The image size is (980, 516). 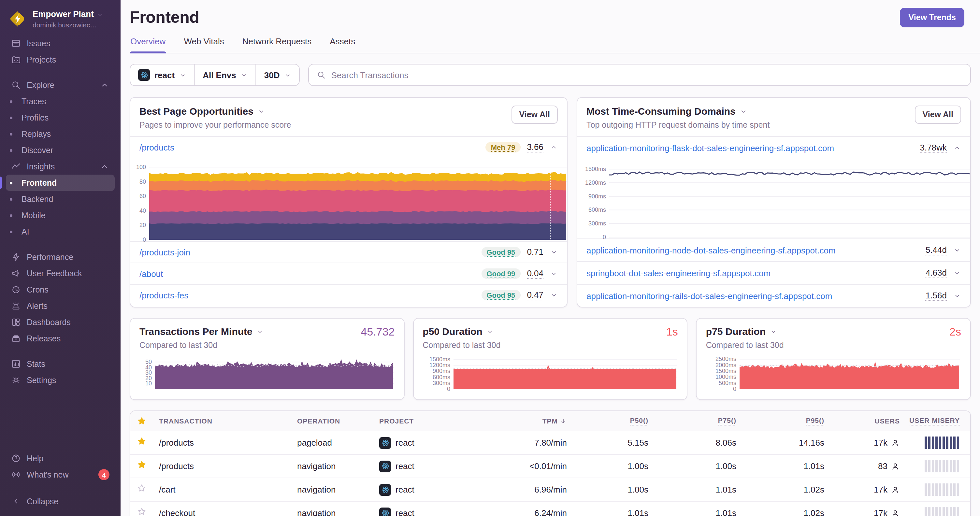 What do you see at coordinates (228, 490) in the screenshot?
I see `transaction-link: /cart` at bounding box center [228, 490].